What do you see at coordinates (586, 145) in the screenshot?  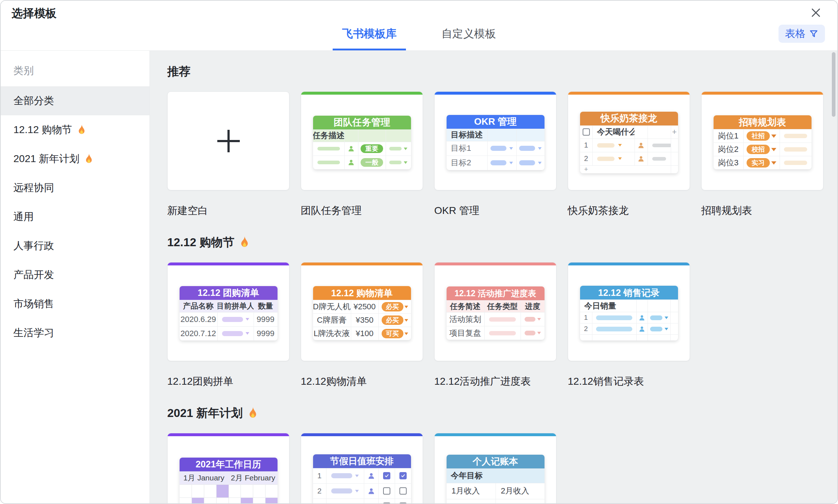 I see `row-number: 1` at bounding box center [586, 145].